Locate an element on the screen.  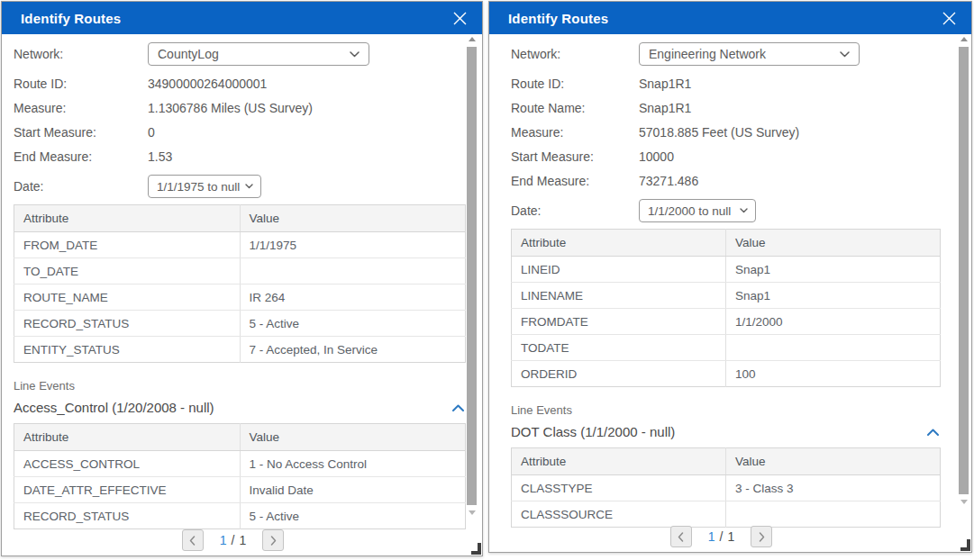
date-field: Date: 1/1/2000 to null is located at coordinates (741, 211).